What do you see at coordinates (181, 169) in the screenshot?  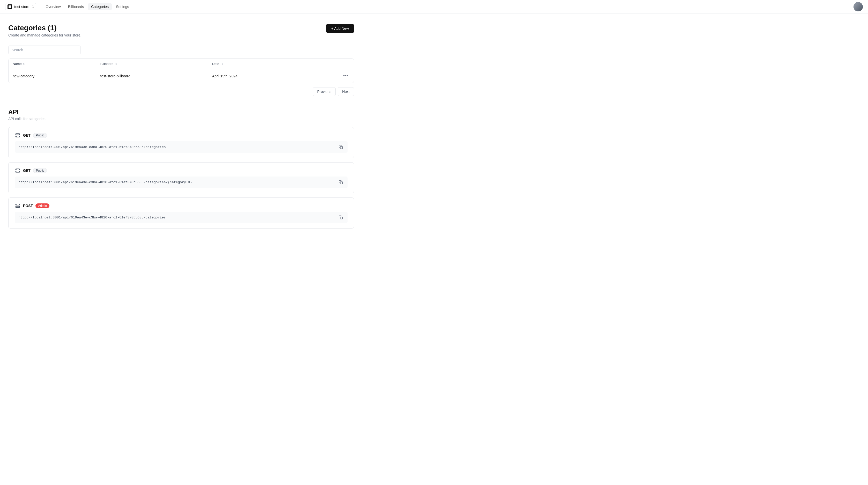 I see `api-section: API API calls for categories. GET Public…` at bounding box center [181, 169].